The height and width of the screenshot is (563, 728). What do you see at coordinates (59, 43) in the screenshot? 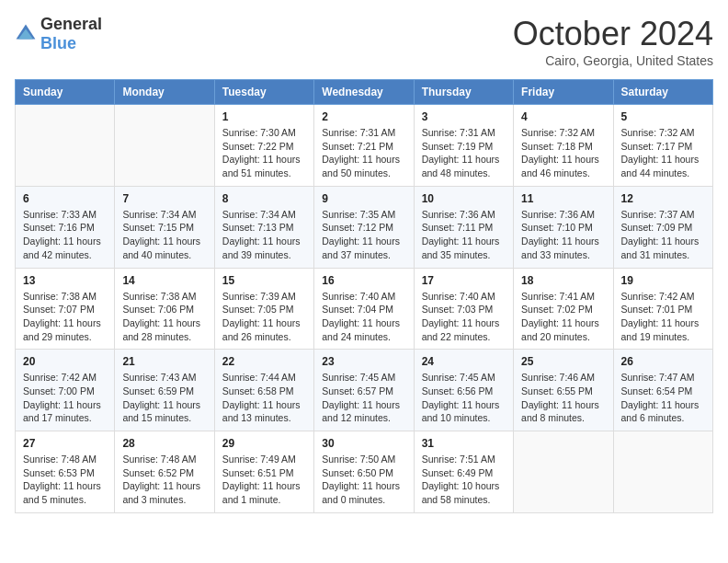
I see `logo-blue: Blue` at bounding box center [59, 43].